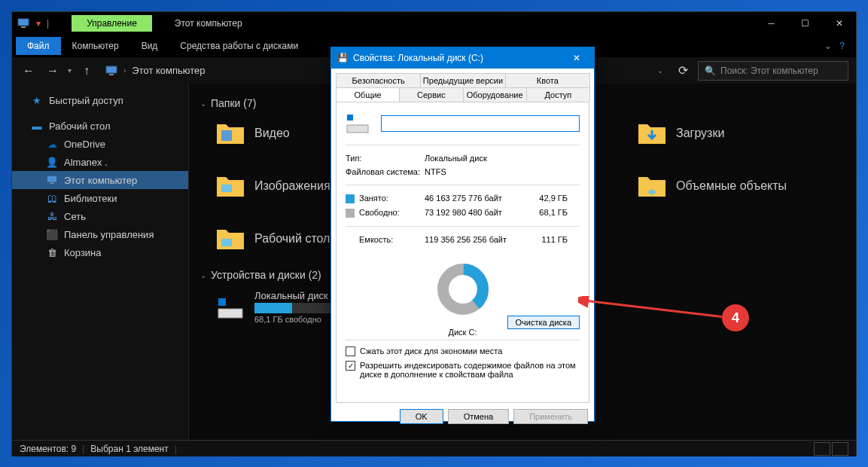 This screenshot has width=868, height=467. I want to click on search-input: 🔍 Поиск: Этот компьютер, so click(773, 71).